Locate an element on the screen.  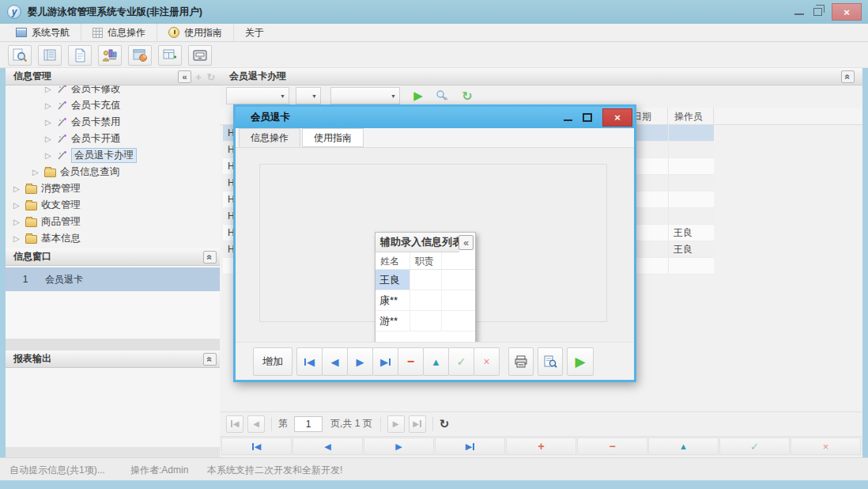
menu-label: 信息操作 is located at coordinates (126, 33).